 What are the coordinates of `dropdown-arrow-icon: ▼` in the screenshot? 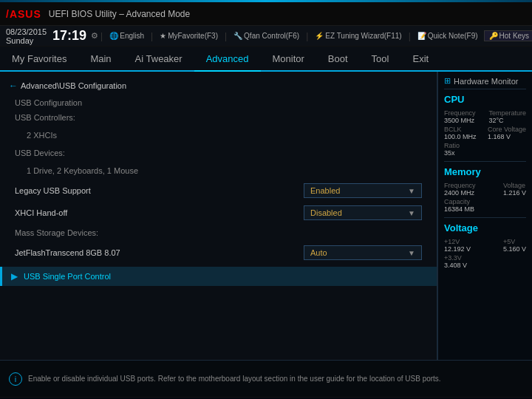 It's located at (412, 191).